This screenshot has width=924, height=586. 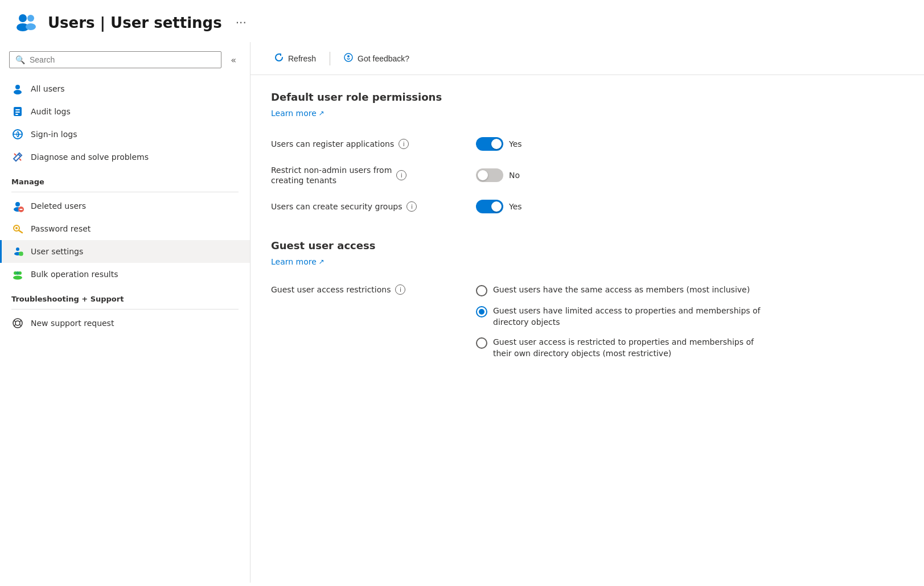 I want to click on feedback-button: Got feedback?, so click(x=377, y=58).